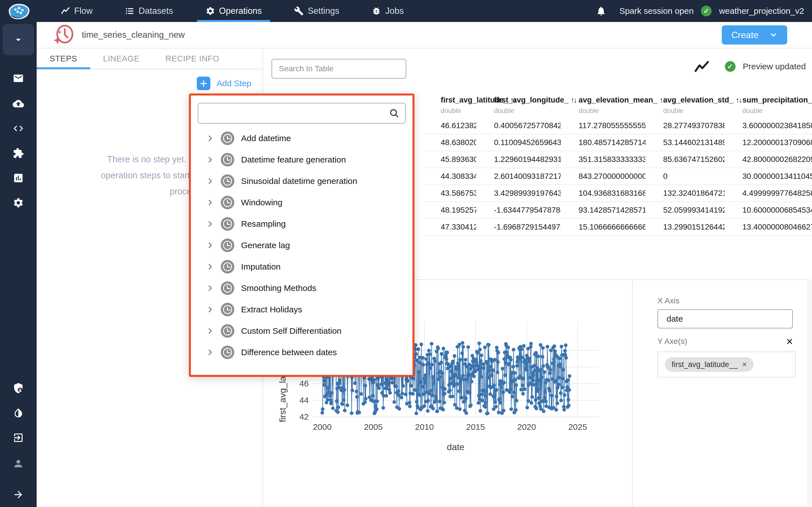  Describe the element at coordinates (617, 193) in the screenshot. I see `table-row: 43.5867531981246543.42989939197643104.93…` at that location.